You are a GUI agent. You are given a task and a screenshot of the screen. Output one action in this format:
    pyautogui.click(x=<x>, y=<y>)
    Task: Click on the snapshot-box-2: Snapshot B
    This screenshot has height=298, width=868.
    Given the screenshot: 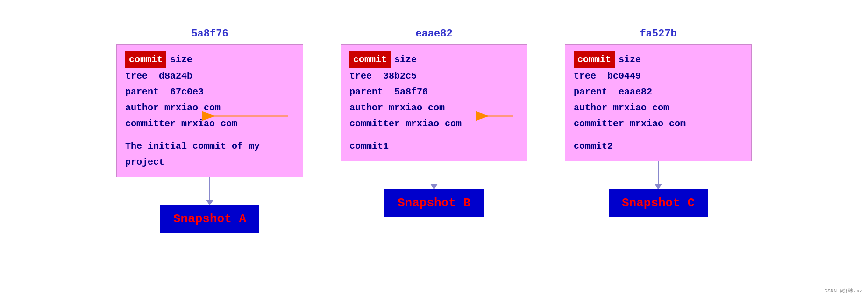 What is the action you would take?
    pyautogui.click(x=434, y=203)
    